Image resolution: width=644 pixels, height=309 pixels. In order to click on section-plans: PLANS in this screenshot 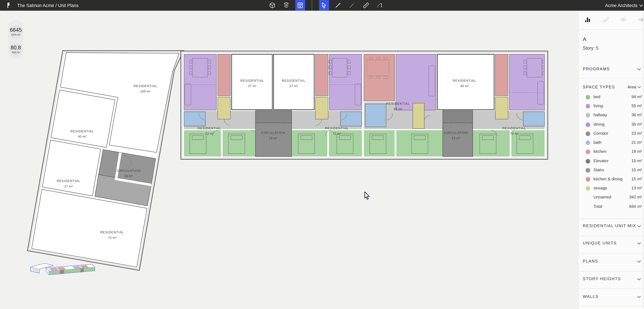, I will do `click(590, 261)`.